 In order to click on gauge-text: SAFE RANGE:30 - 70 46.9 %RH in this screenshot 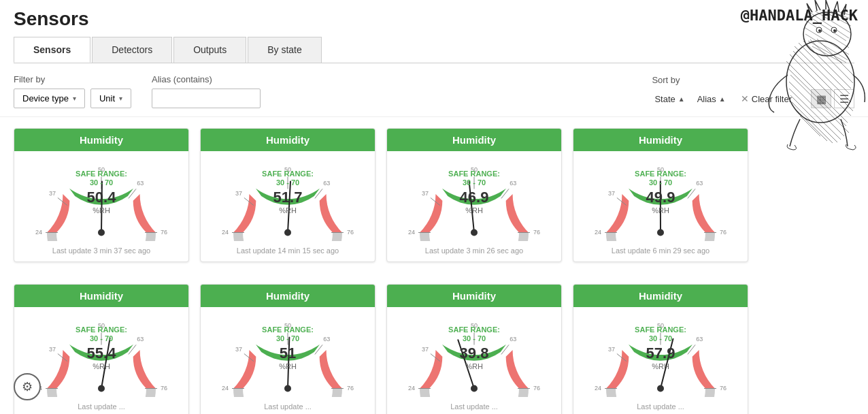, I will do `click(474, 192)`.